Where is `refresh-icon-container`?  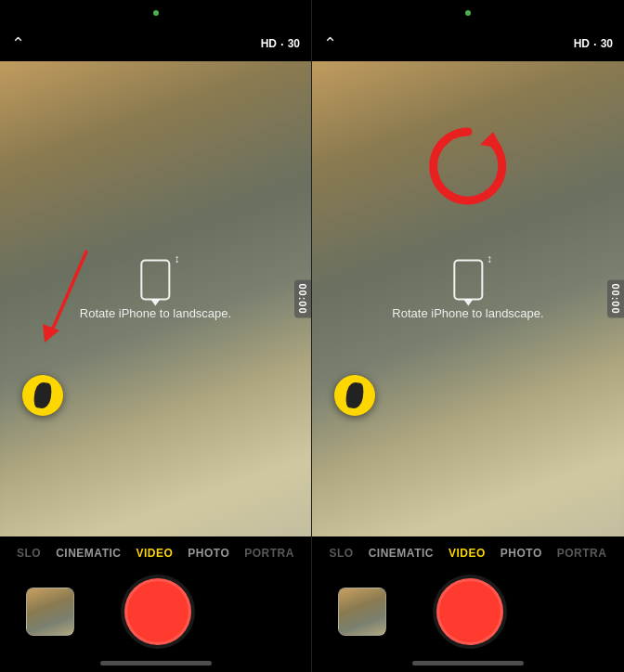 refresh-icon-container is located at coordinates (468, 166).